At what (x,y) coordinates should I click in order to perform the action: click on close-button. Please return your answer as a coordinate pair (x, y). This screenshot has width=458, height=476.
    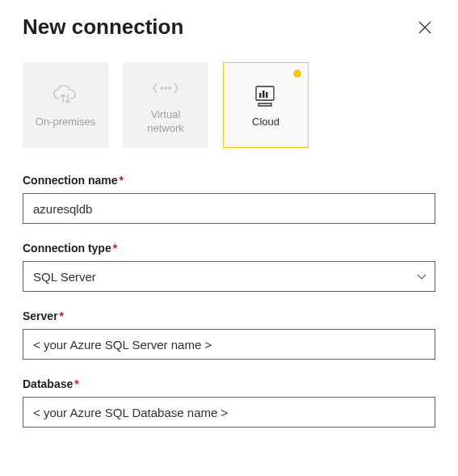
    Looking at the image, I should click on (425, 27).